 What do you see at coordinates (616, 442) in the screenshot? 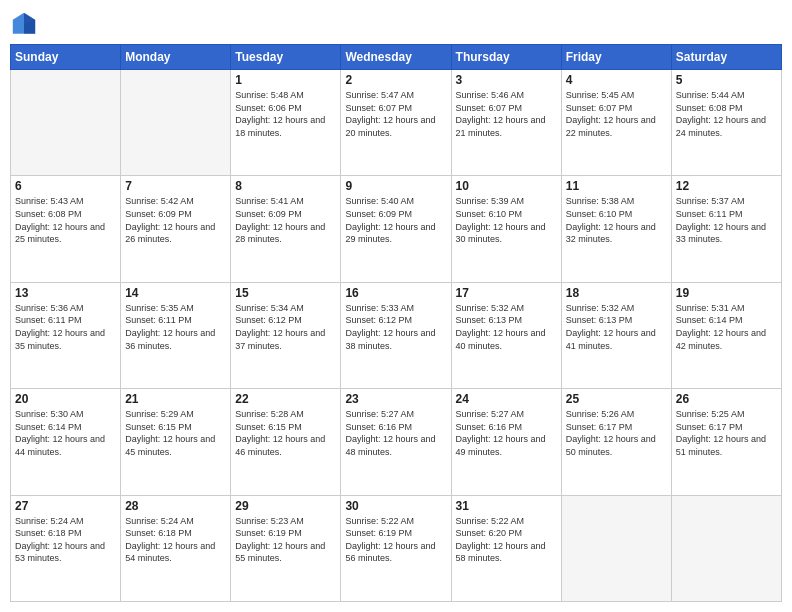
I see `calendar-cell: 25Sunrise: 5:26 AMSunset: 6:17 PMDayligh…` at bounding box center [616, 442].